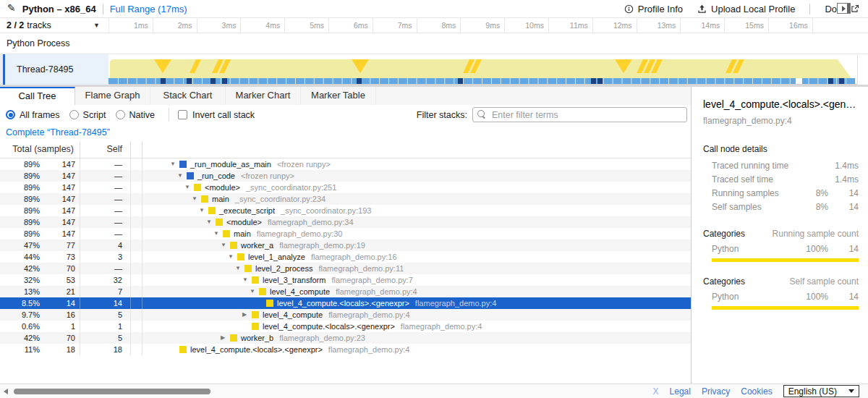 This screenshot has width=868, height=398. I want to click on tree-cell: ▶level_4_computeflamegraph_demo.py:4, so click(417, 315).